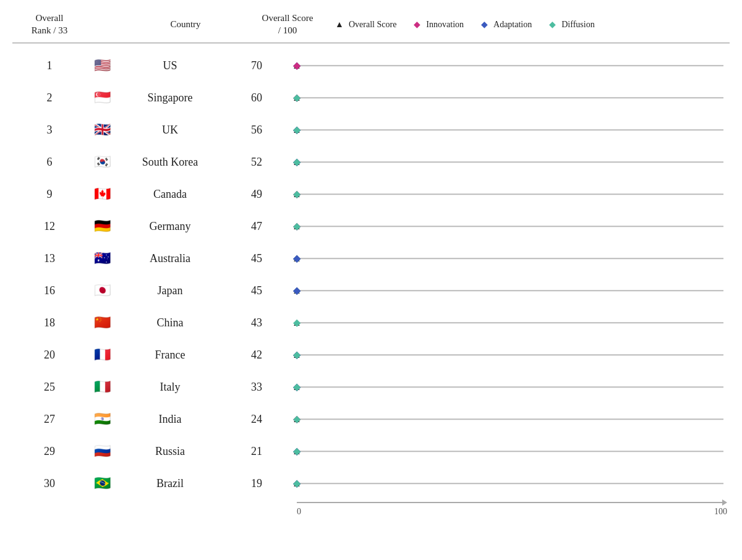  Describe the element at coordinates (510, 323) in the screenshot. I see `chart-cell: ▲◆` at that location.